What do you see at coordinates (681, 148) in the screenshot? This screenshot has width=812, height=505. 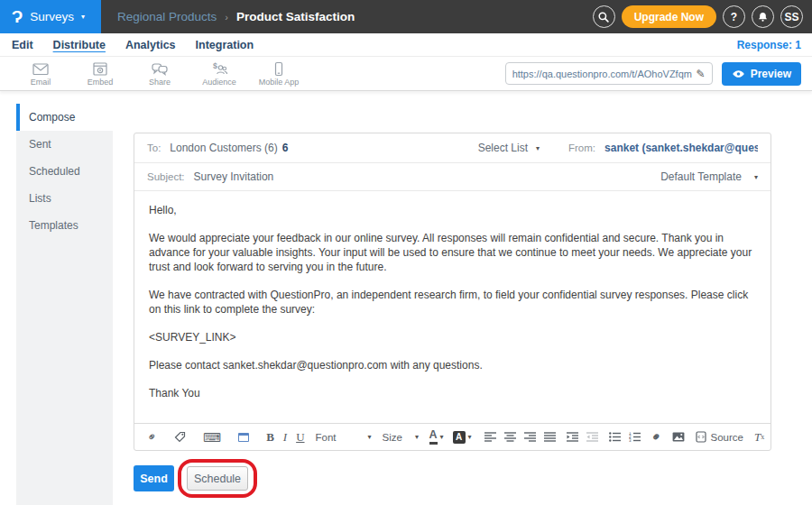 I see `from-value: sanket (sanket.shekdar@ques...` at bounding box center [681, 148].